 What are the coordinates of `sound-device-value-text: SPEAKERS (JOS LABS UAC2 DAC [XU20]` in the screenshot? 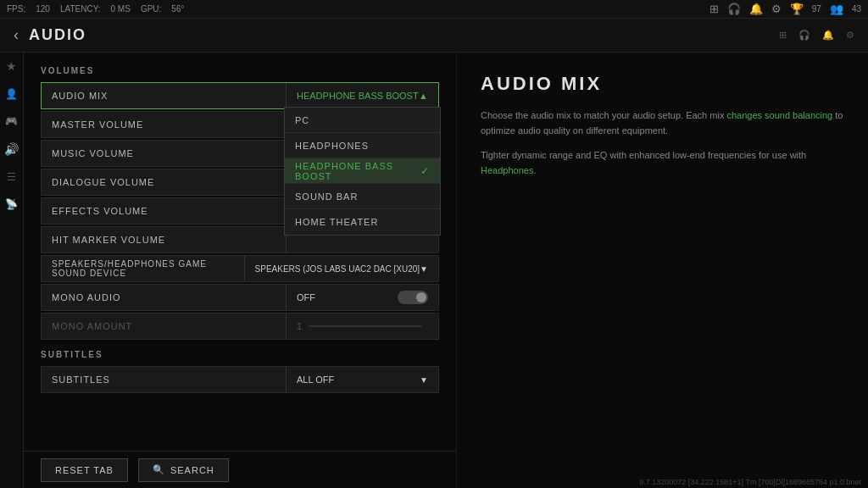 It's located at (337, 269).